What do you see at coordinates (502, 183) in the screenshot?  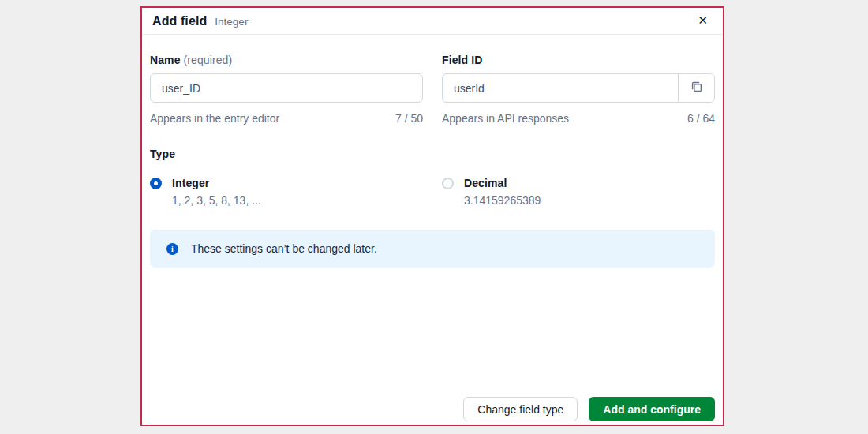 I see `decimal-radio-label: Decimal` at bounding box center [502, 183].